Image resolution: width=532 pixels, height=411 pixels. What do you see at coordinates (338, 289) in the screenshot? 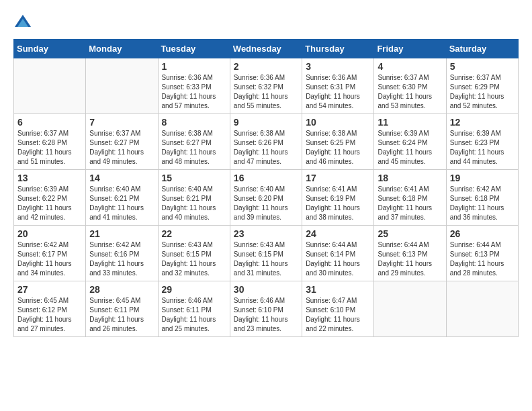
I see `day-number: 31` at bounding box center [338, 289].